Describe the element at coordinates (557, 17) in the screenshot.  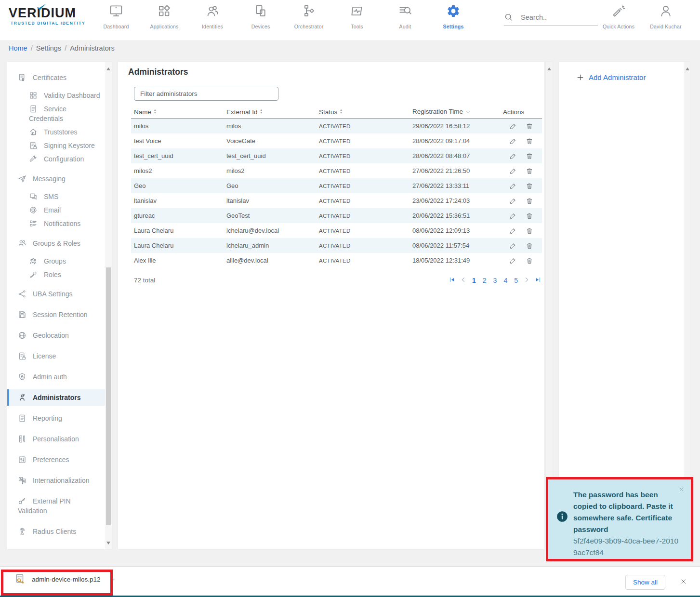
I see `search-input` at that location.